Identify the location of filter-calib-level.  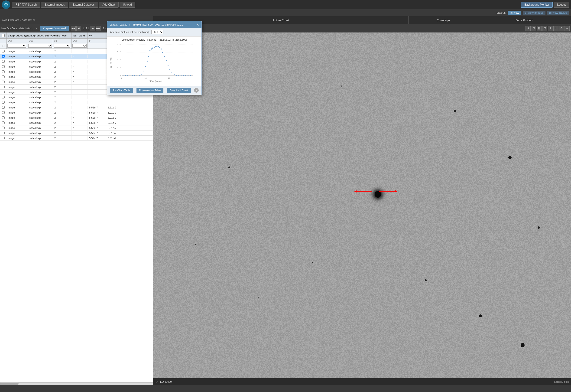
(62, 46).